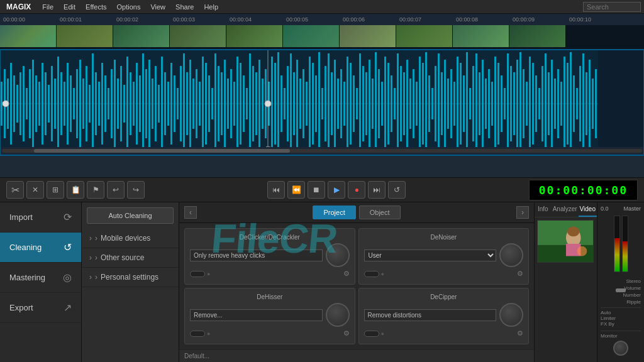 The height and width of the screenshot is (362, 644). I want to click on auto-clean-button: Auto Cleaning, so click(130, 216).